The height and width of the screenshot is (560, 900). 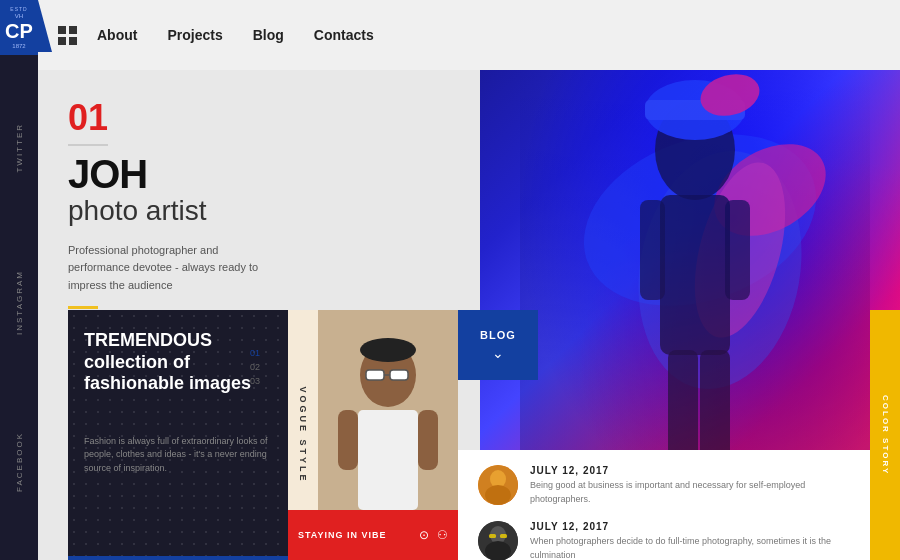 I want to click on blog-post-1-content: JULY 12, 2017 Being good at business is …, so click(x=690, y=486).